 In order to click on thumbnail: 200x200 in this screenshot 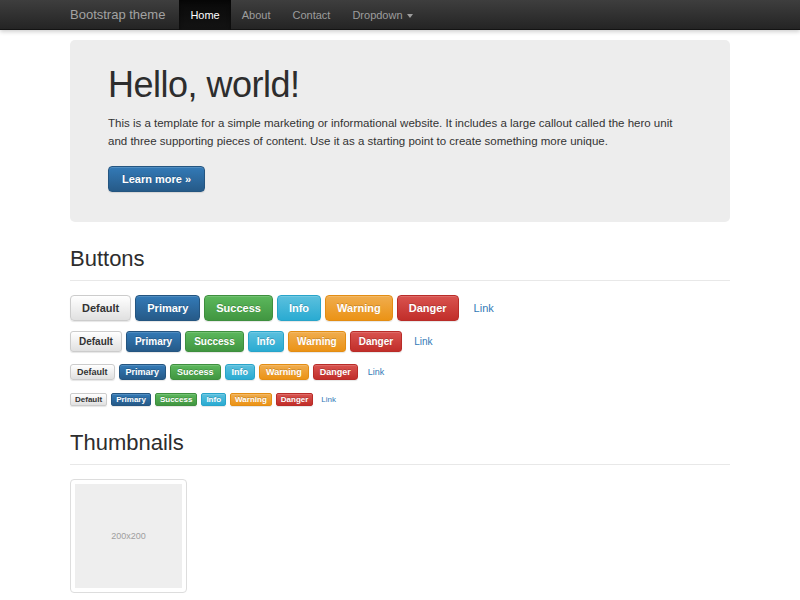, I will do `click(128, 536)`.